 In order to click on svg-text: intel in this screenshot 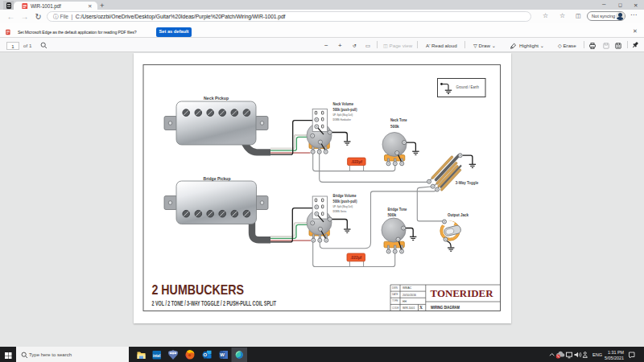, I will do `click(156, 356)`.